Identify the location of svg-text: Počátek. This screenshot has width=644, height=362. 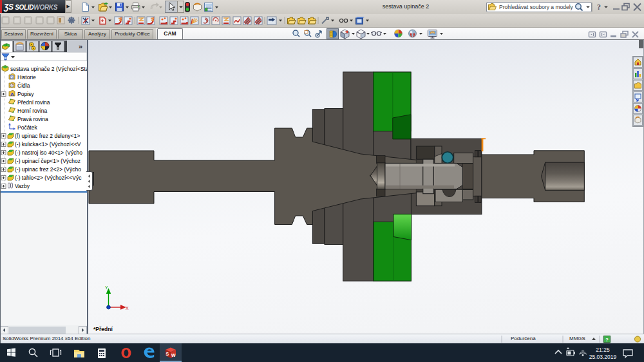
(27, 128).